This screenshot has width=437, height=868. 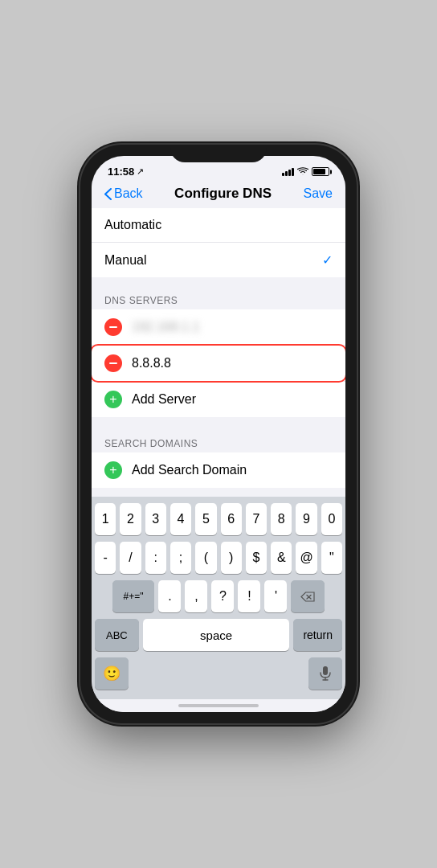 I want to click on key-dash: -, so click(x=105, y=558).